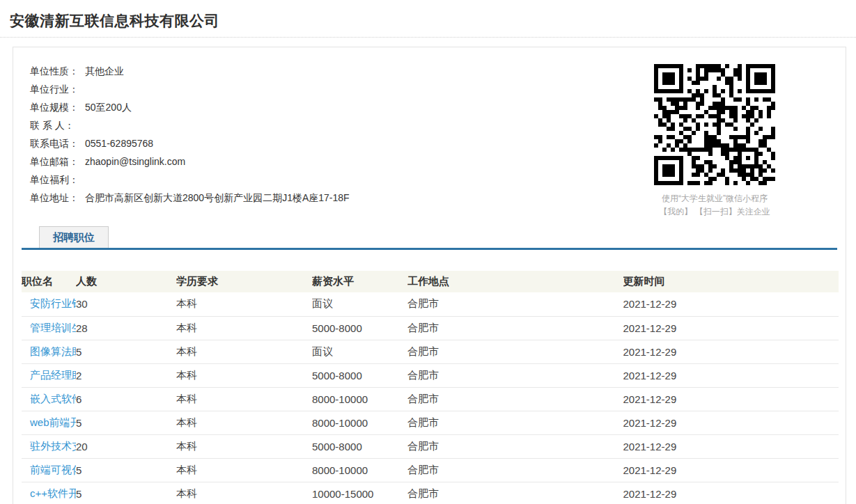 This screenshot has height=504, width=856. I want to click on job-name-cell: 图像算法助理工程师（实习生）, so click(49, 352).